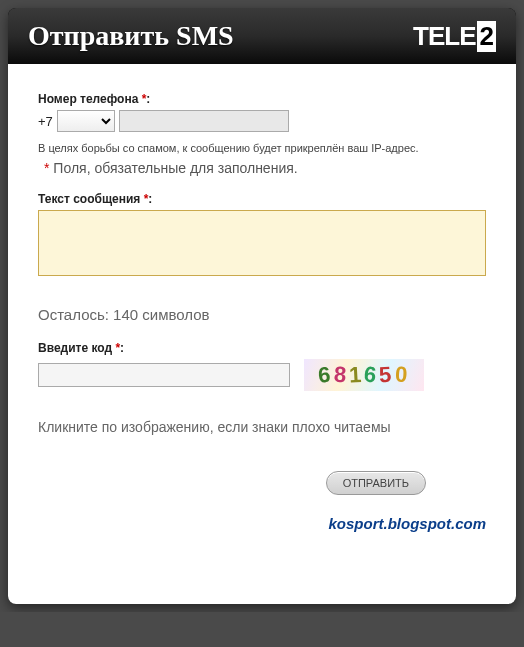 Image resolution: width=524 pixels, height=647 pixels. Describe the element at coordinates (262, 314) in the screenshot. I see `chars-remaining: Осталось: 140 символов` at that location.